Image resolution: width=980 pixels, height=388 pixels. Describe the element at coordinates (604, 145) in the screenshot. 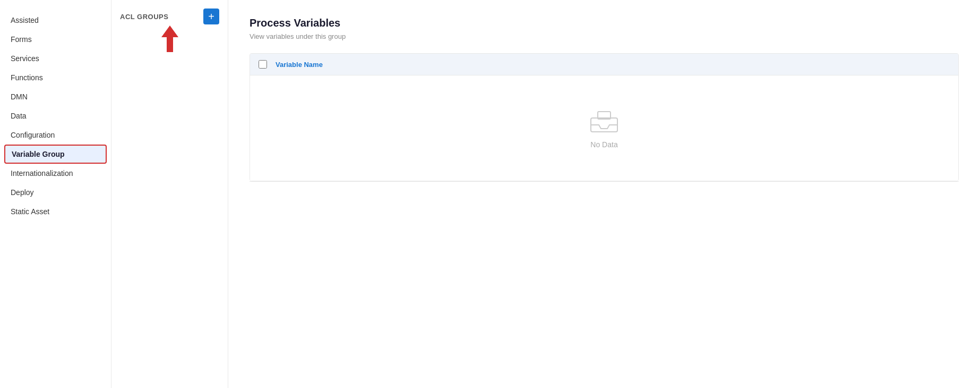

I see `no-data-text: No Data` at that location.